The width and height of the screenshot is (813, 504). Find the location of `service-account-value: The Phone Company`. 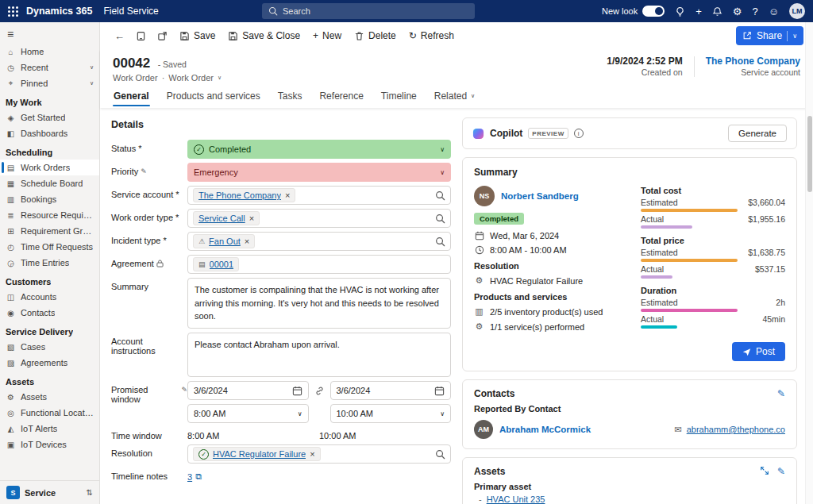

service-account-value: The Phone Company is located at coordinates (240, 195).